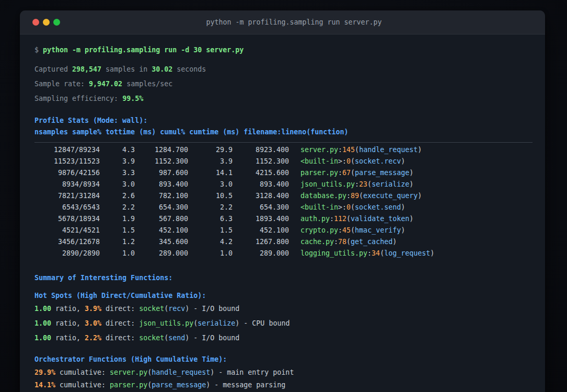 The image size is (567, 392). I want to click on sampling-efficiency-line: Sampling efficiency: 99.5%, so click(282, 99).